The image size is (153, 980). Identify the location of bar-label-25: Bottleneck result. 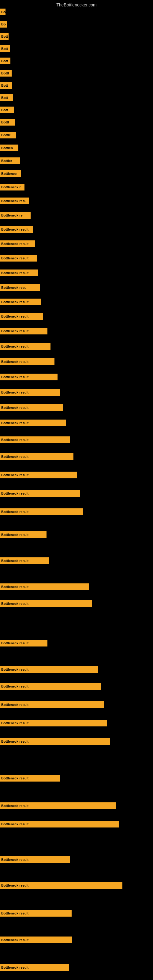
(15, 346).